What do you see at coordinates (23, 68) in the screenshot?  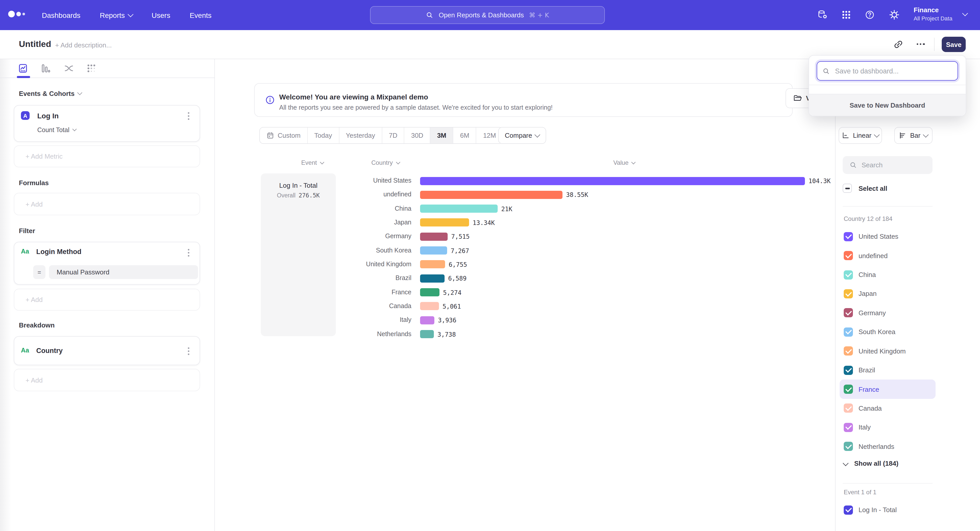 I see `tab-insights-icon` at bounding box center [23, 68].